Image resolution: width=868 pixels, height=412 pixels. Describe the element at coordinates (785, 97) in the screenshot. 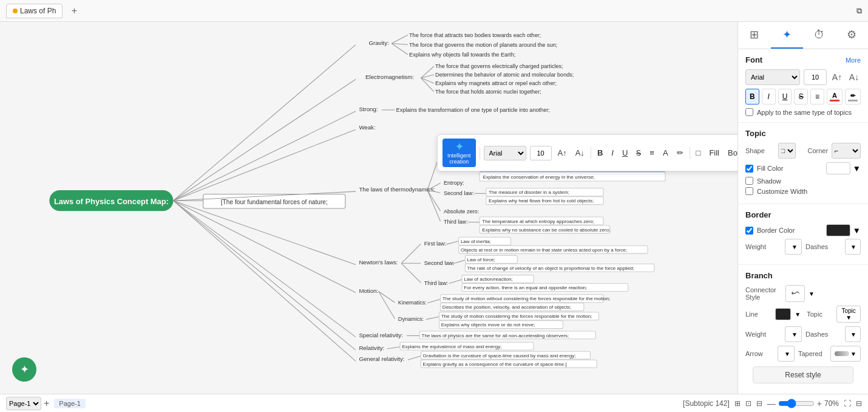

I see `underline-format-btn: U` at that location.